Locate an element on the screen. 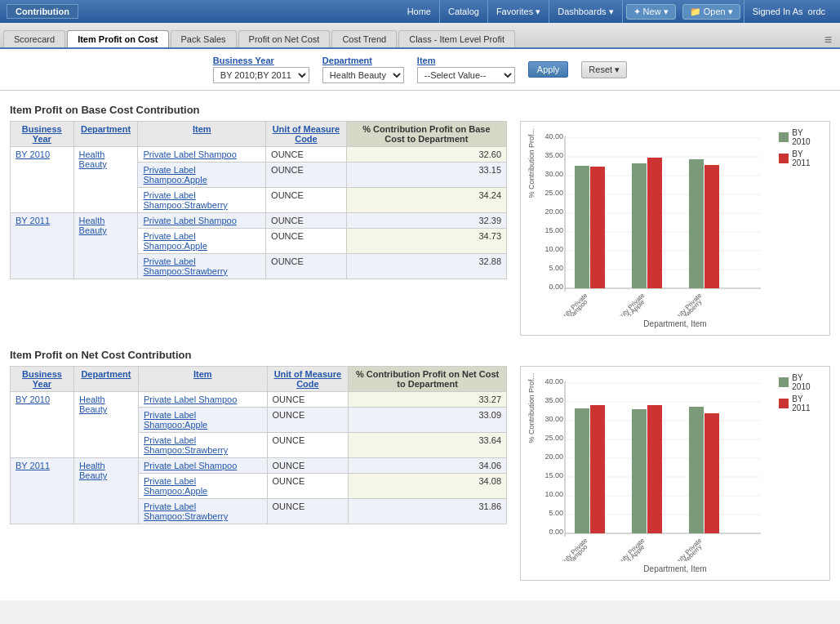  filter-item: Item --Select Value-- is located at coordinates (466, 69).